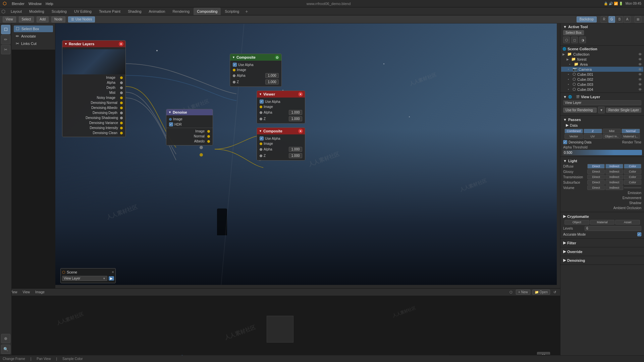 The image size is (644, 362). Describe the element at coordinates (261, 119) in the screenshot. I see `socket-viewer-z` at that location.